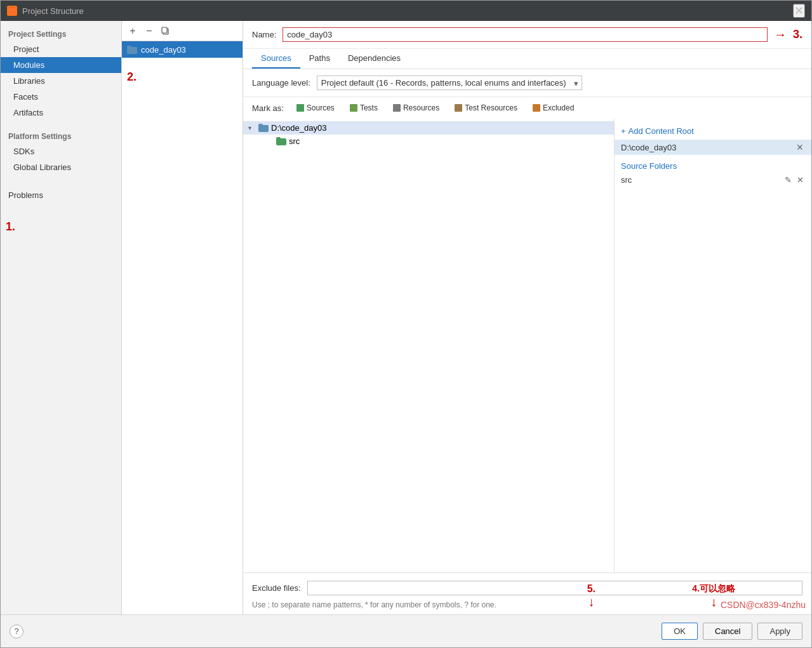 This screenshot has width=812, height=648. Describe the element at coordinates (61, 151) in the screenshot. I see `sidebar-item-sdks: SDKs` at that location.